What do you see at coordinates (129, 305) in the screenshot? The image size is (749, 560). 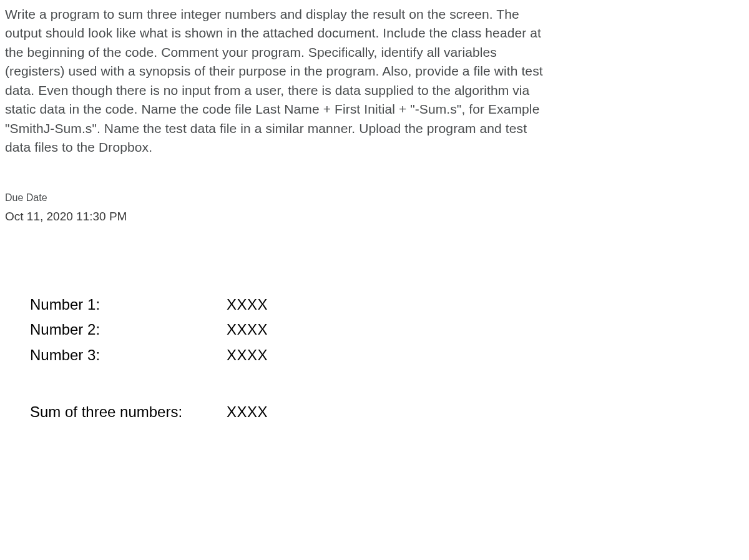 I see `output-row-label: Number 1:` at bounding box center [129, 305].